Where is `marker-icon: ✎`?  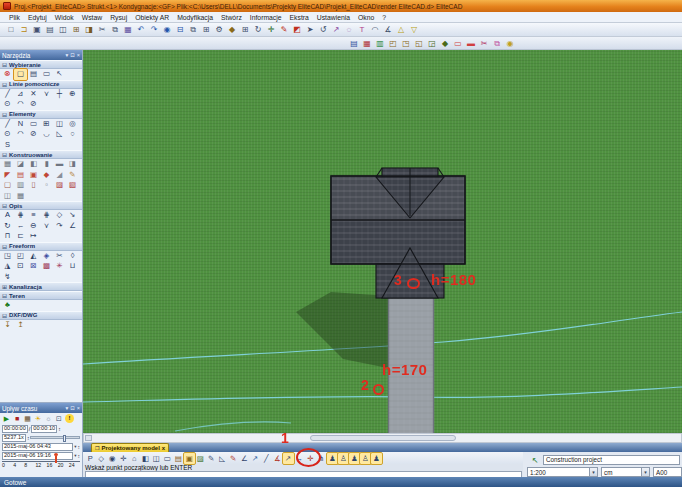
marker-icon: ✎ is located at coordinates (234, 458).